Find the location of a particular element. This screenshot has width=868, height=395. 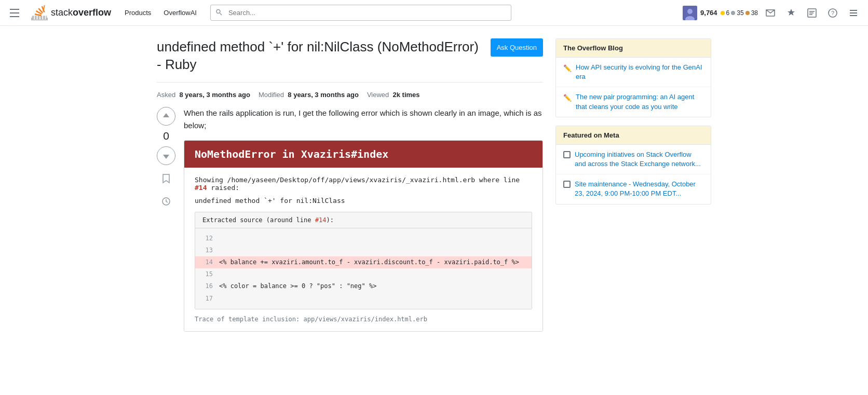

modified-meta: Modified 8 years, 3 months ago is located at coordinates (308, 94).